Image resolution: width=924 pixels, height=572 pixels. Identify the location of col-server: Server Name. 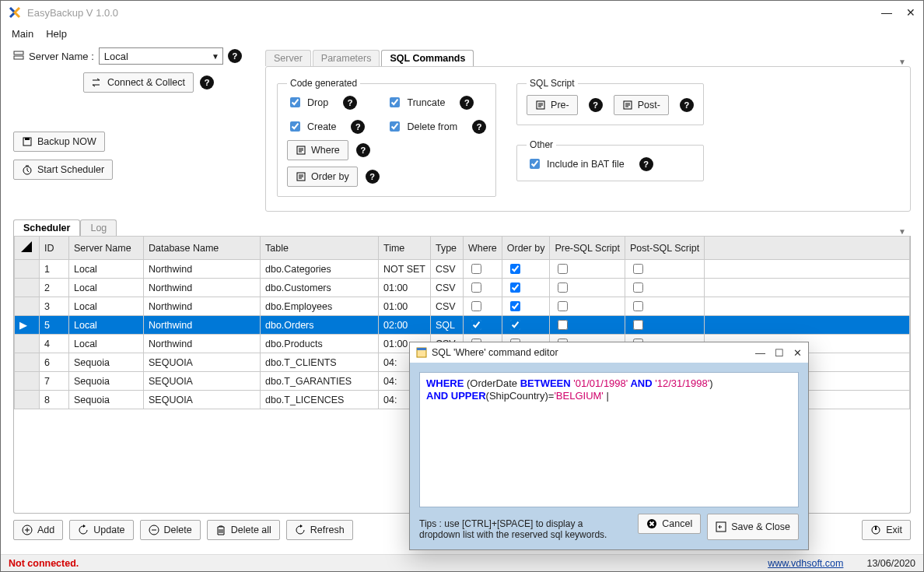
(107, 248).